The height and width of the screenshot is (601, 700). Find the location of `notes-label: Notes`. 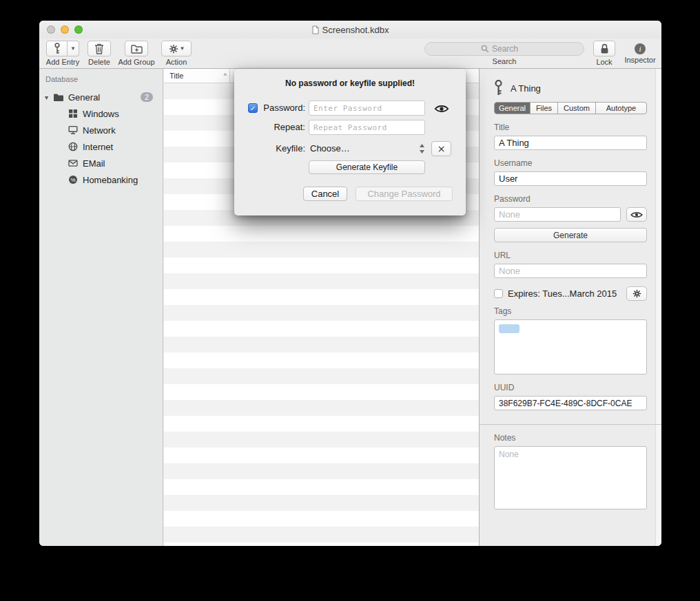

notes-label: Notes is located at coordinates (570, 438).